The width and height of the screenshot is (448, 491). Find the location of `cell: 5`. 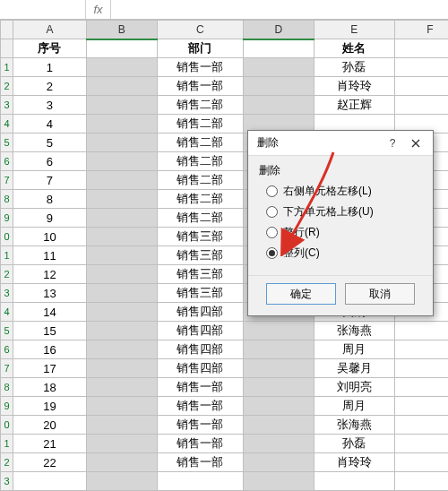

cell: 5 is located at coordinates (50, 143).